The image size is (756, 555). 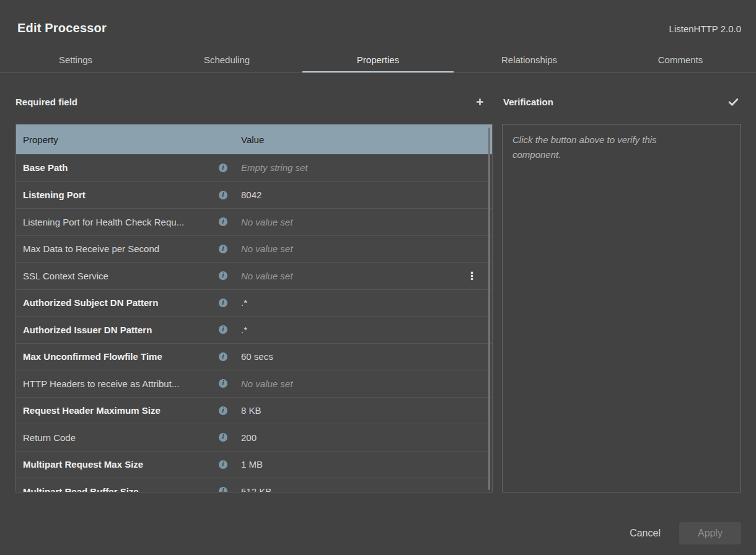 I want to click on property-value: 60 secs, so click(x=257, y=357).